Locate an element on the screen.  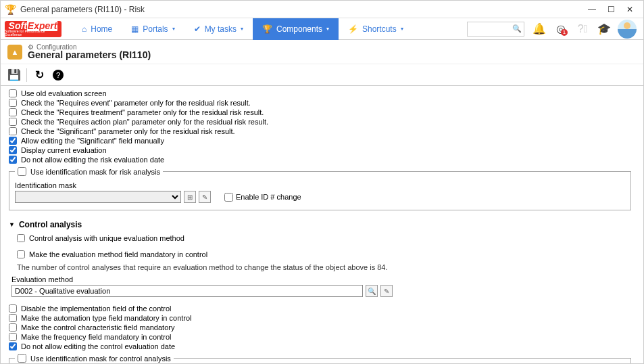
chk-label: Display current evaluation is located at coordinates (64, 150).